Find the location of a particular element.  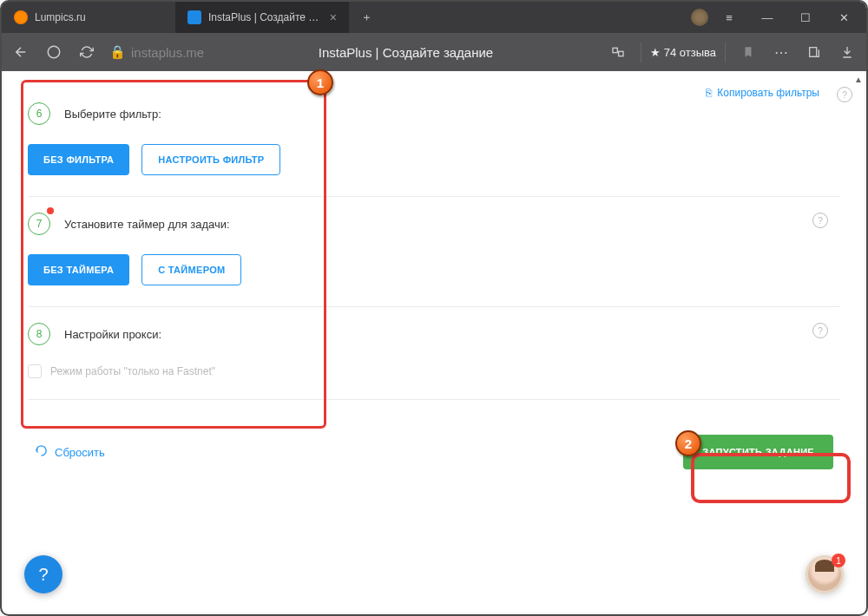

action-row: Сбросить ЗАПУСТИТЬ ЗАДАНИЕ is located at coordinates (434, 435).